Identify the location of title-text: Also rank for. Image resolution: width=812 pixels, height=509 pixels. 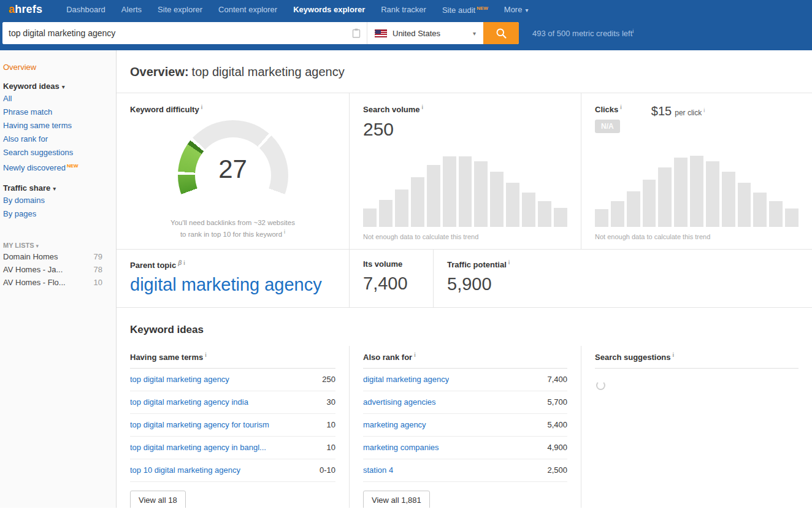
(388, 358).